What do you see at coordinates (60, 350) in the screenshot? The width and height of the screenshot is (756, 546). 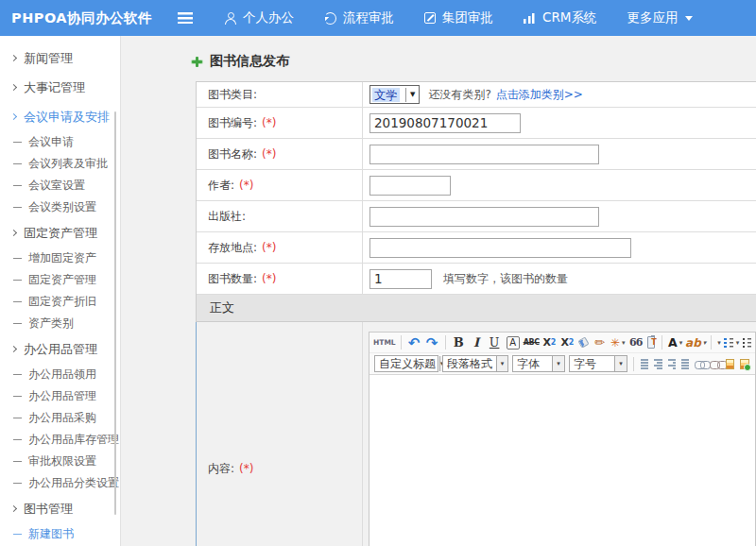 I see `sidebar-item-office-supplies-management: 办公用品管理` at bounding box center [60, 350].